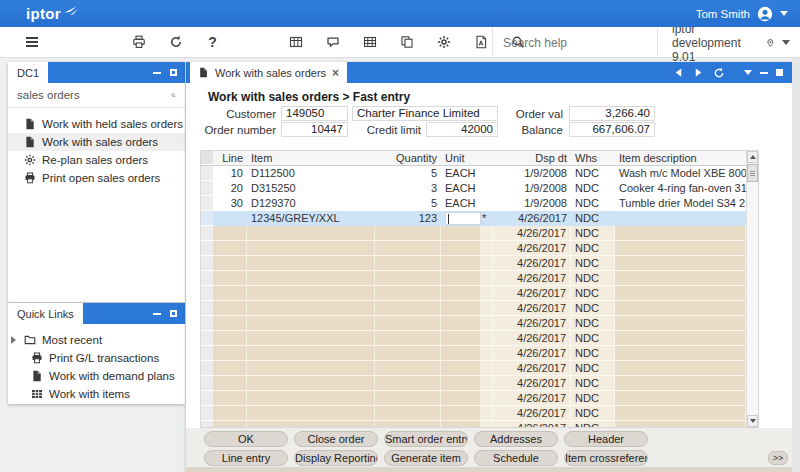  What do you see at coordinates (593, 158) in the screenshot?
I see `col-whs: Whs` at bounding box center [593, 158].